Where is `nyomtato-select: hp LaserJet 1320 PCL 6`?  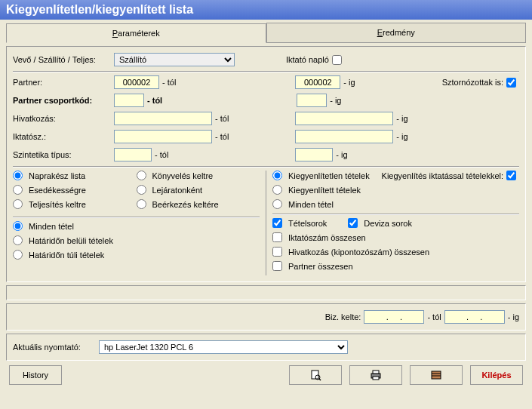
nyomtato-select: hp LaserJet 1320 PCL 6 is located at coordinates (223, 347).